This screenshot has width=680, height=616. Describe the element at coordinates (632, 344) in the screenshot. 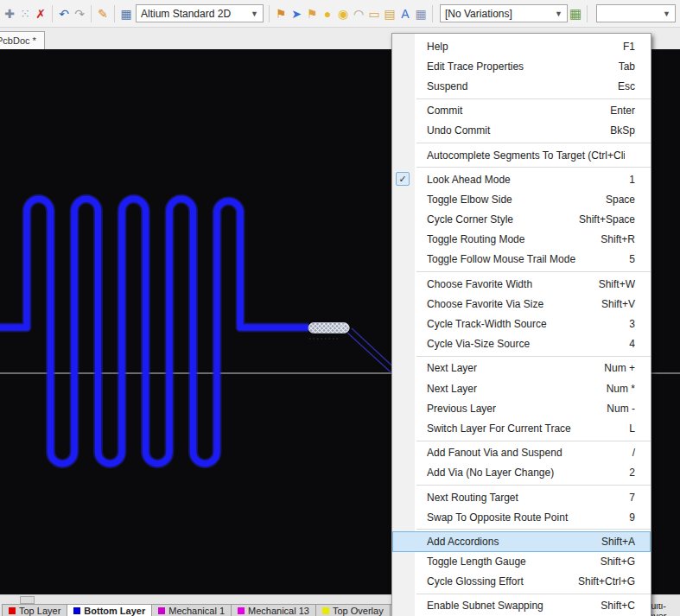

I see `menu-item-shortcut: 4` at that location.